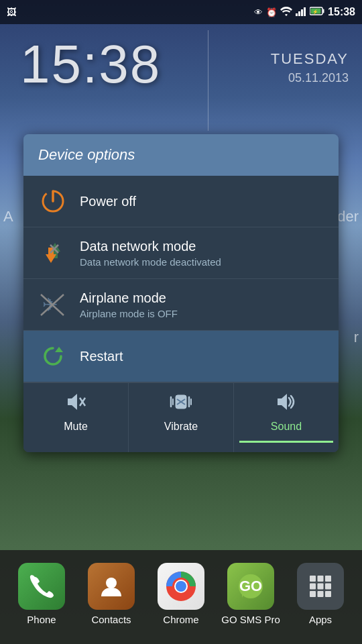  What do you see at coordinates (310, 68) in the screenshot?
I see `clock-date-area: TUESDAY 05.11.2013` at bounding box center [310, 68].